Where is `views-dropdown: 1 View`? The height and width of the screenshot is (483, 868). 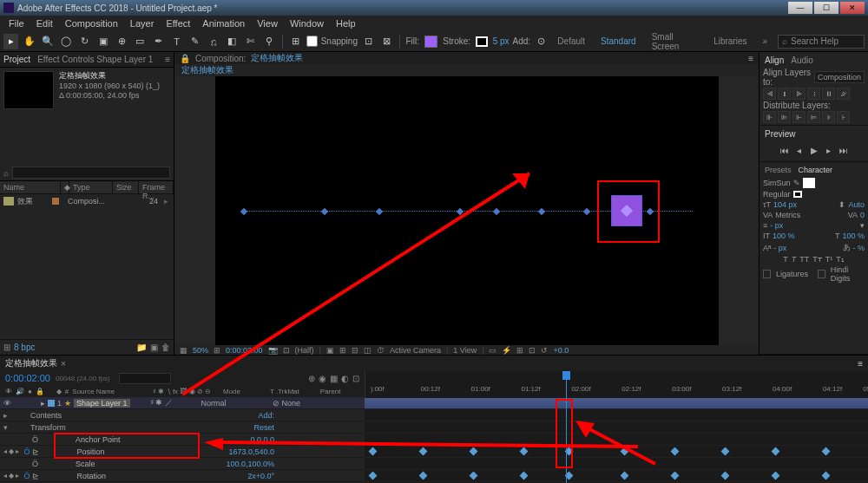
views-dropdown: 1 View is located at coordinates (465, 350).